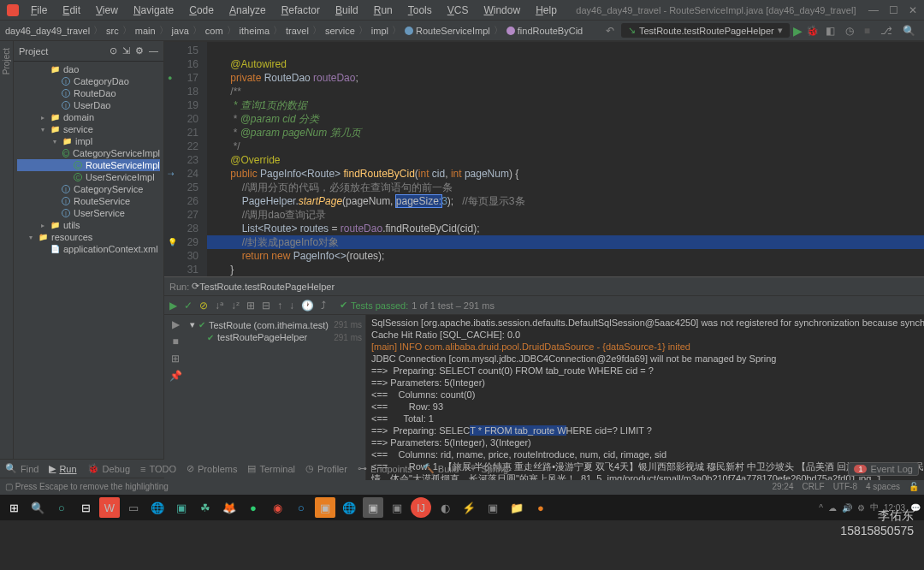 The height and width of the screenshot is (570, 924). I want to click on taskview-icon: ⊟, so click(86, 508).